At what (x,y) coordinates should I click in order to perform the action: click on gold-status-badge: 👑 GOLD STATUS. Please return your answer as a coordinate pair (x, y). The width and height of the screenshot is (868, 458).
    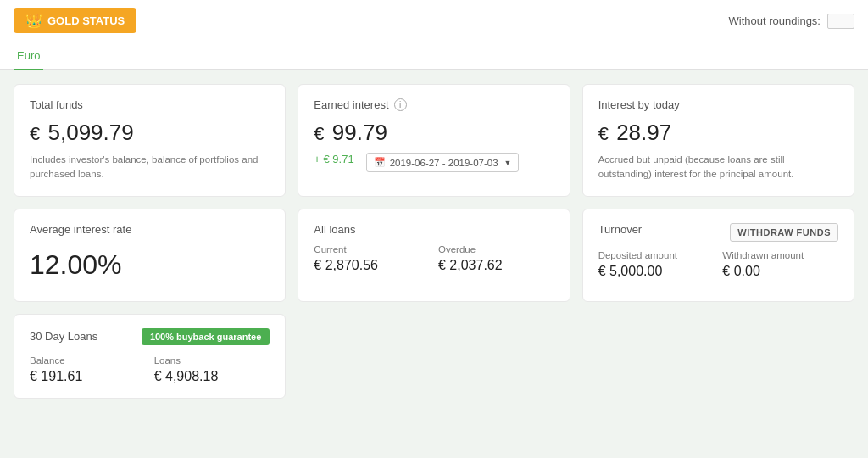
    Looking at the image, I should click on (75, 20).